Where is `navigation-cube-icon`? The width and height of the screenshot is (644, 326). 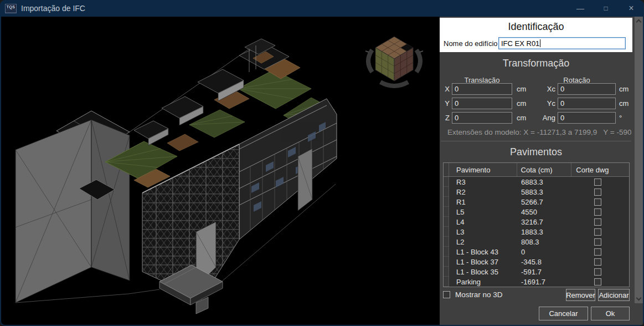
navigation-cube-icon is located at coordinates (394, 61).